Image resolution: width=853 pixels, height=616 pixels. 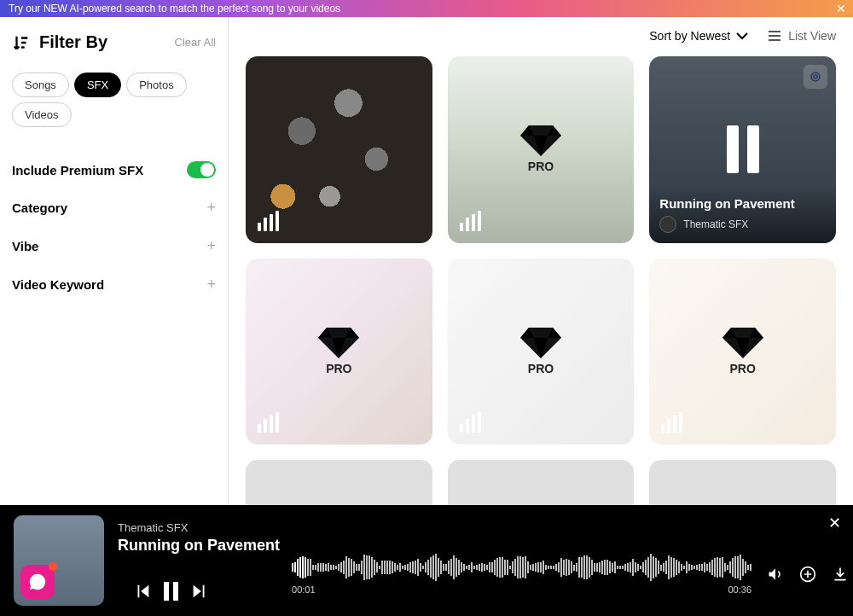 What do you see at coordinates (142, 591) in the screenshot?
I see `prev-track-icon` at bounding box center [142, 591].